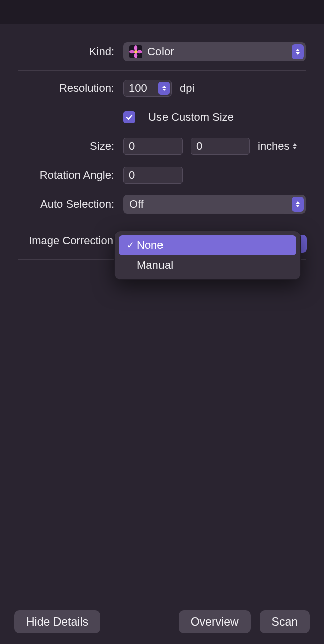 Image resolution: width=324 pixels, height=644 pixels. Describe the element at coordinates (138, 88) in the screenshot. I see `resolution-value: 100` at that location.